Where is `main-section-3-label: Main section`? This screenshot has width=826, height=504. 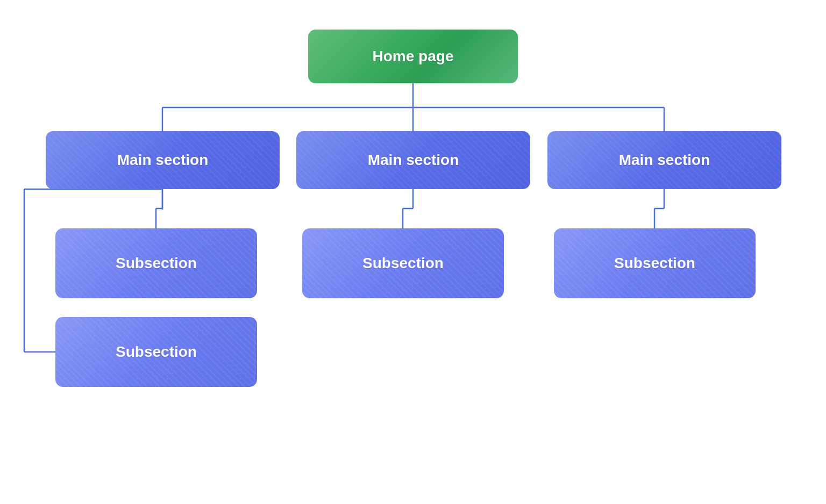
main-section-3-label: Main section is located at coordinates (665, 160).